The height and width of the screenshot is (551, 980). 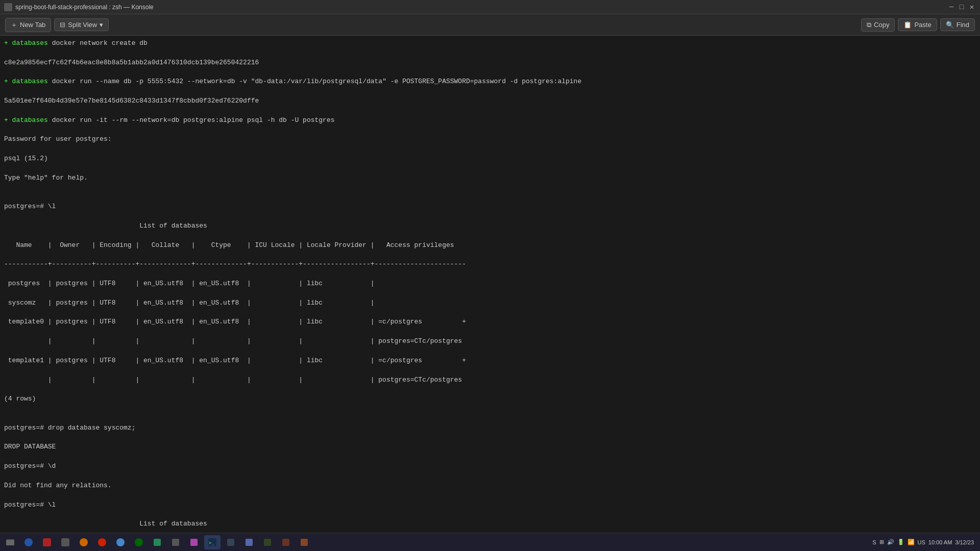 I want to click on new-tab-icon: ＋, so click(x=14, y=25).